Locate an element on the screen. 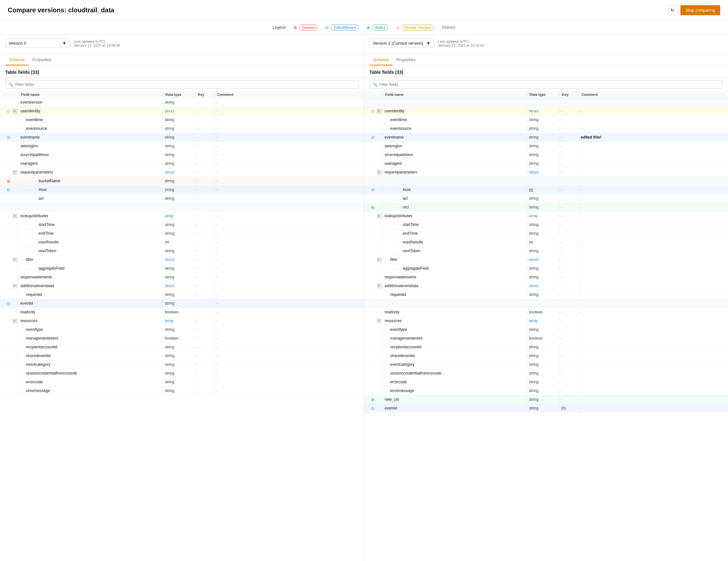 Image resolution: width=728 pixels, height=561 pixels. field-name: useridentity is located at coordinates (30, 111).